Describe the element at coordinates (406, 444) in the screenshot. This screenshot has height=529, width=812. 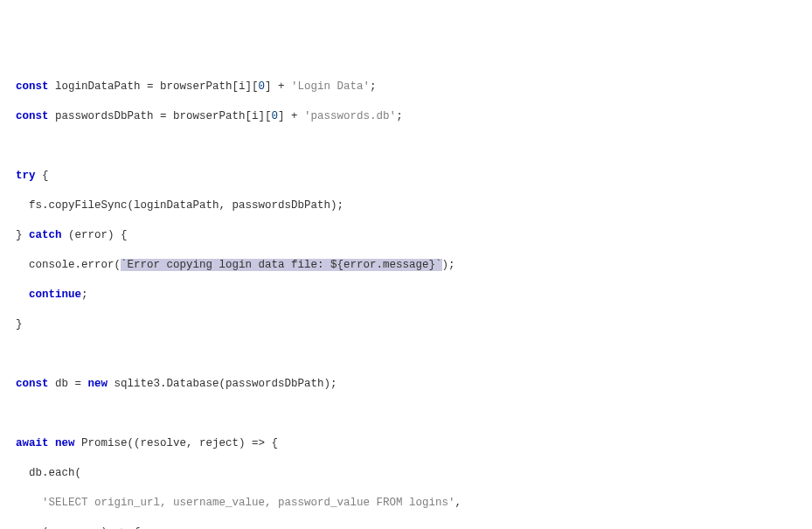
I see `code-line: await new Promise((resolve, reject) => {` at that location.